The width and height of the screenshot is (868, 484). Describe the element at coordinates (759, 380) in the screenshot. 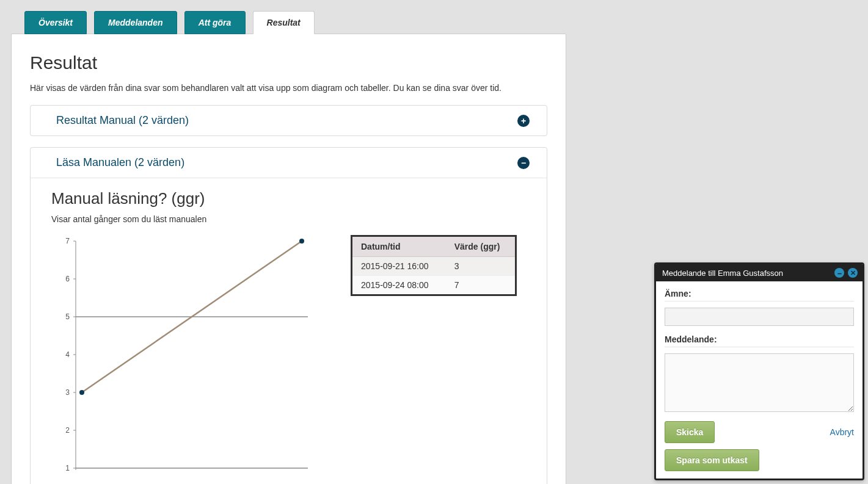

I see `dialog-body: Ämne: Meddelande: Skicka Avbryt Spara so…` at that location.